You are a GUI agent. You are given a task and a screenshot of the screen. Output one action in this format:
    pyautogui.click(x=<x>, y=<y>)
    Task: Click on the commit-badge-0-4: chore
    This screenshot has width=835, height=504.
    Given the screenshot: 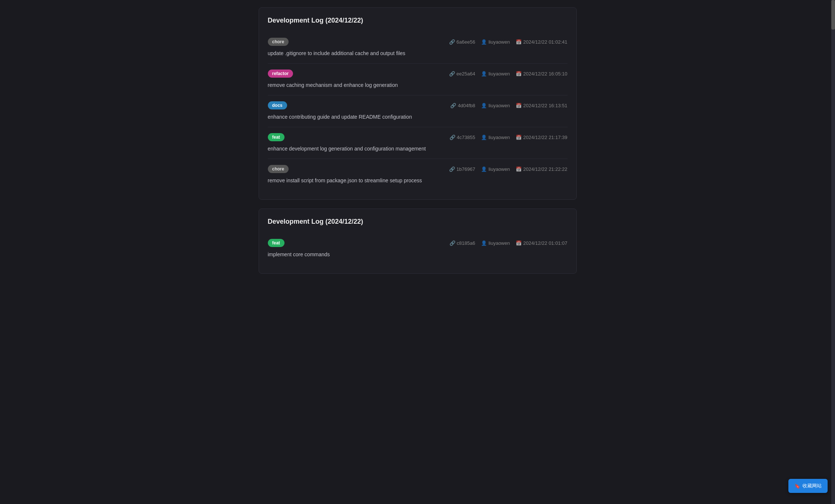 What is the action you would take?
    pyautogui.click(x=278, y=169)
    